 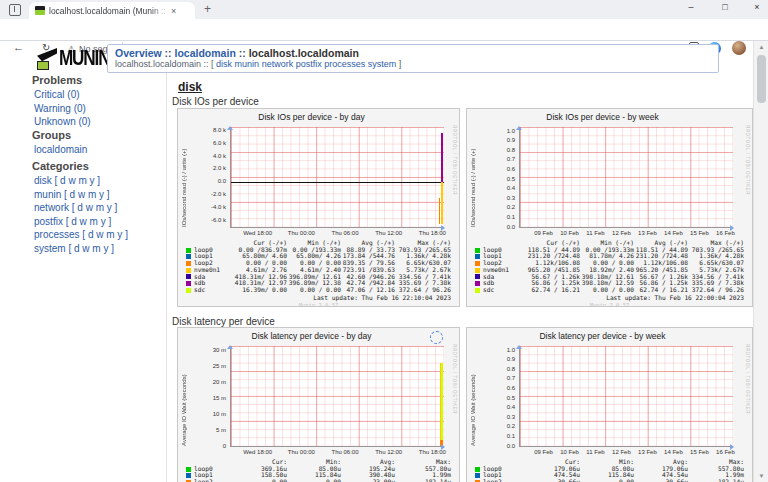 What do you see at coordinates (436, 338) in the screenshot?
I see `graph-zoom-icon` at bounding box center [436, 338].